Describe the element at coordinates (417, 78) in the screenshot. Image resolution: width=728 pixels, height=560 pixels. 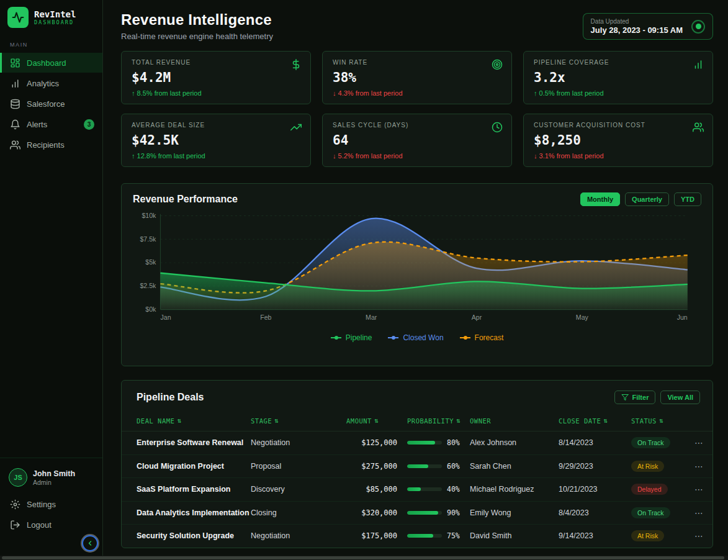
I see `kpi-value: 38%` at that location.